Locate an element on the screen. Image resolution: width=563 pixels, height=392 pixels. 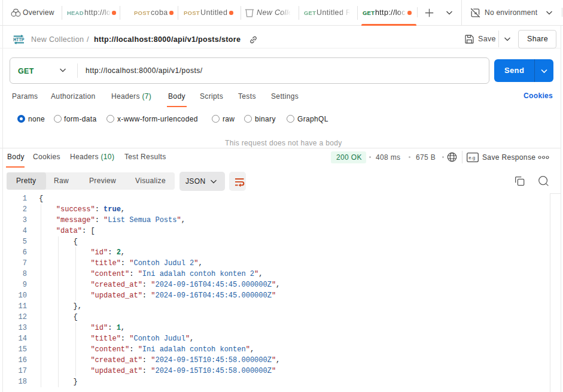
svg-text: e.g is located at coordinates (471, 158).